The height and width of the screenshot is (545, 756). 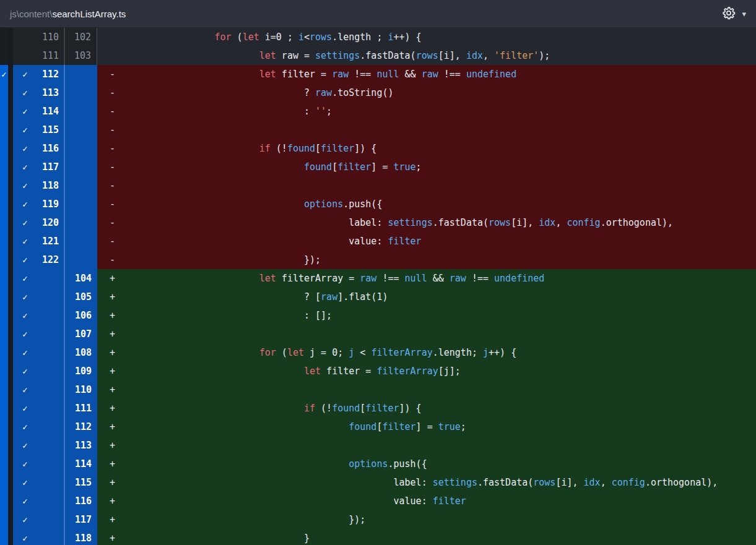 What do you see at coordinates (81, 501) in the screenshot?
I see `new-line-number: 116` at bounding box center [81, 501].